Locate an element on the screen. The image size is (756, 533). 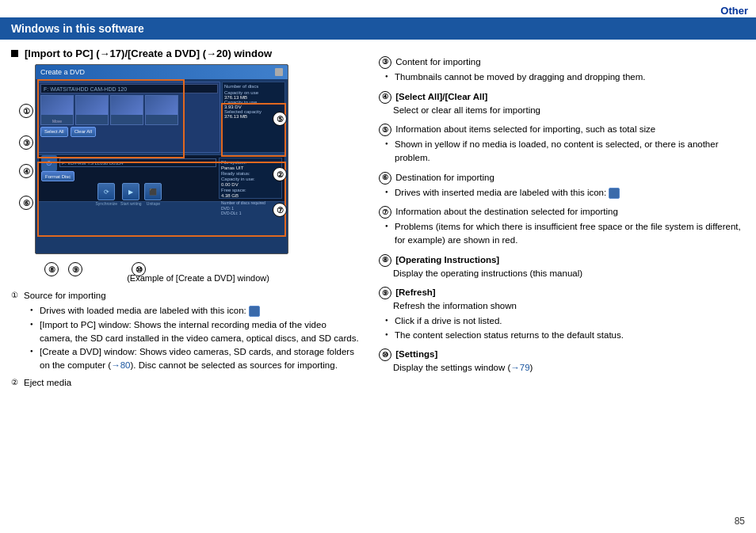
dvd-synchronize-btn: ⟳ Synchronize is located at coordinates (107, 195).